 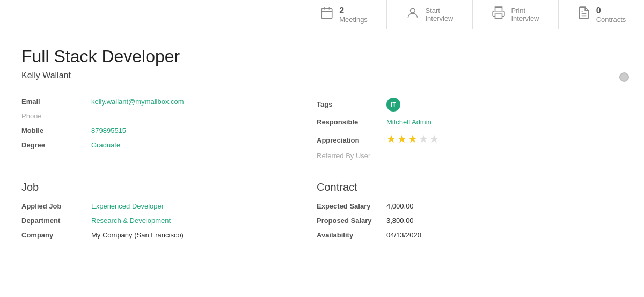 I want to click on referred-row: Referred By User, so click(x=443, y=155).